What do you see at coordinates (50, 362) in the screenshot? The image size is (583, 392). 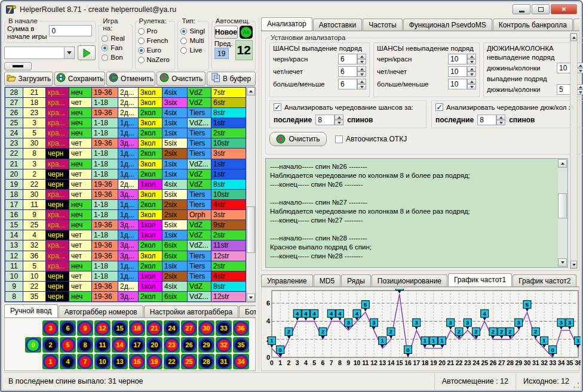 I see `board-number-1: 1` at bounding box center [50, 362].